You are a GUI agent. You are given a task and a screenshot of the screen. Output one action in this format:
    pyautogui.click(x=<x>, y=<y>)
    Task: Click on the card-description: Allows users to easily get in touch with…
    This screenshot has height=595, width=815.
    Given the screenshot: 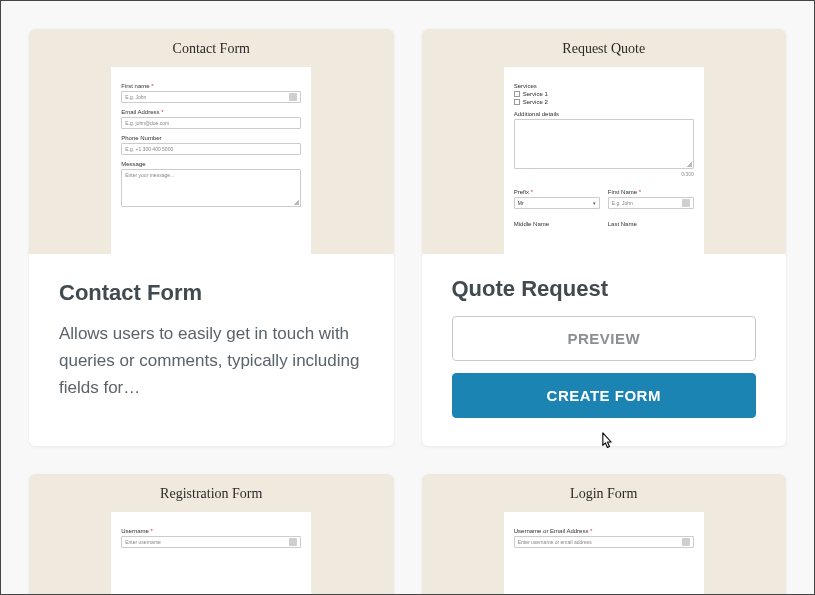 What is the action you would take?
    pyautogui.click(x=212, y=361)
    